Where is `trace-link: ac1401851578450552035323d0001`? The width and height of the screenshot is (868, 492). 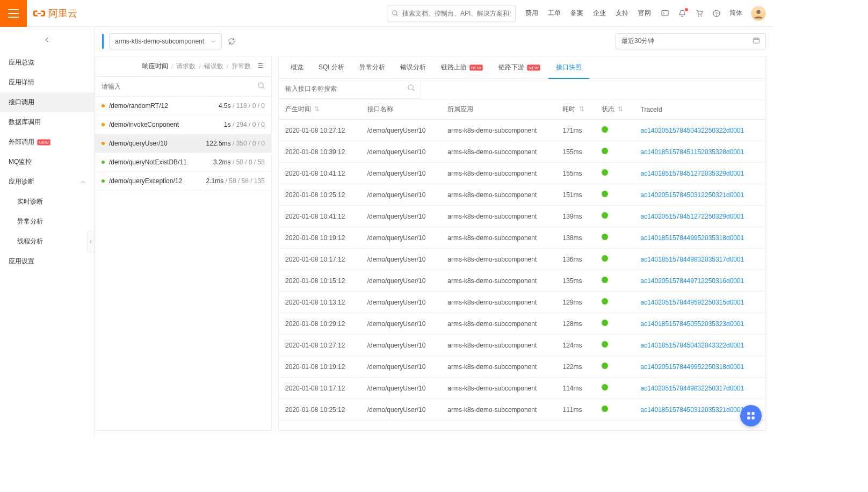 trace-link: ac1401851578450552035323d0001 is located at coordinates (693, 324).